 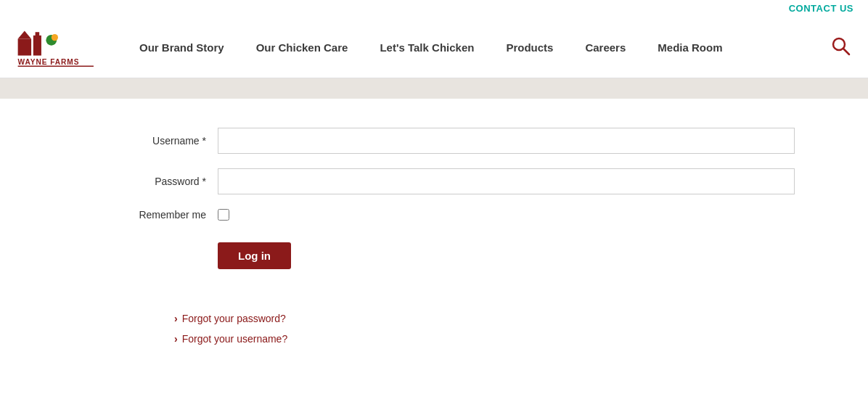 What do you see at coordinates (840, 47) in the screenshot?
I see `search-button` at bounding box center [840, 47].